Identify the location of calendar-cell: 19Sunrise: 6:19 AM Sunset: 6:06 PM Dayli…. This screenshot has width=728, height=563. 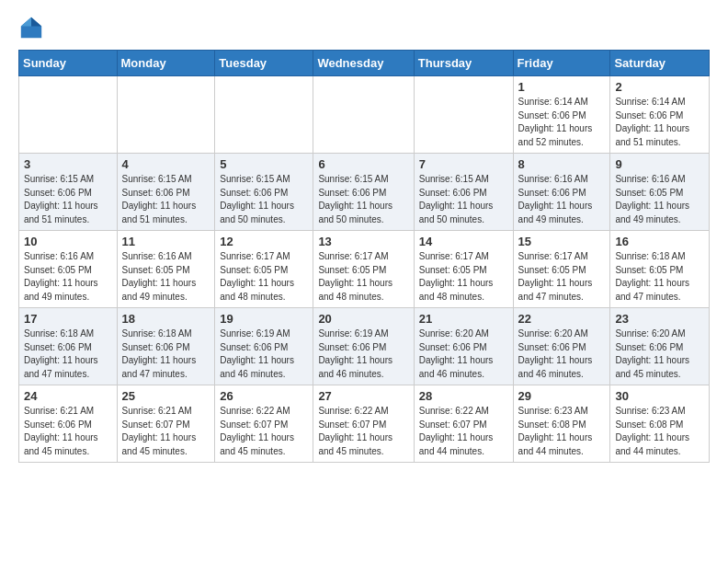
(265, 347).